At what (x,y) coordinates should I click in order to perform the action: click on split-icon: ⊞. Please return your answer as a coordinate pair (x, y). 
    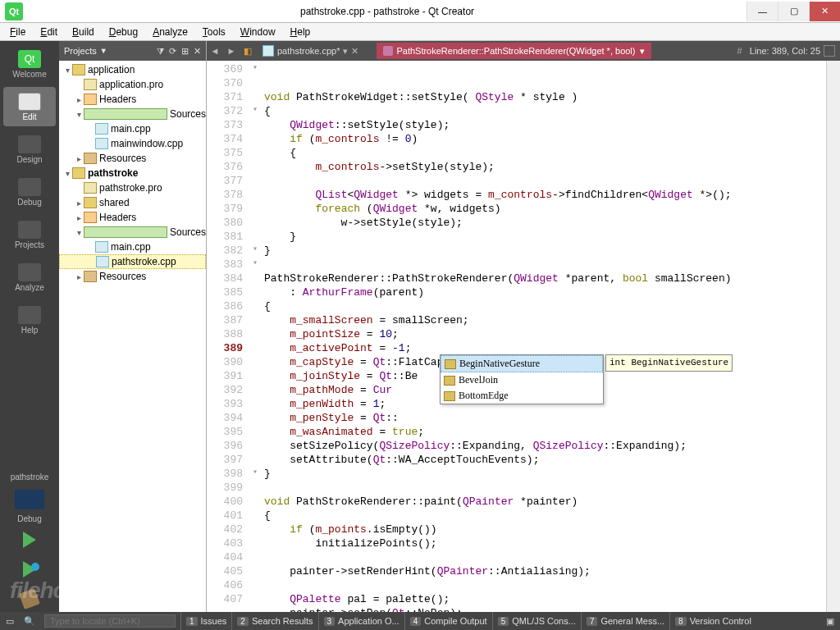
    Looking at the image, I should click on (185, 51).